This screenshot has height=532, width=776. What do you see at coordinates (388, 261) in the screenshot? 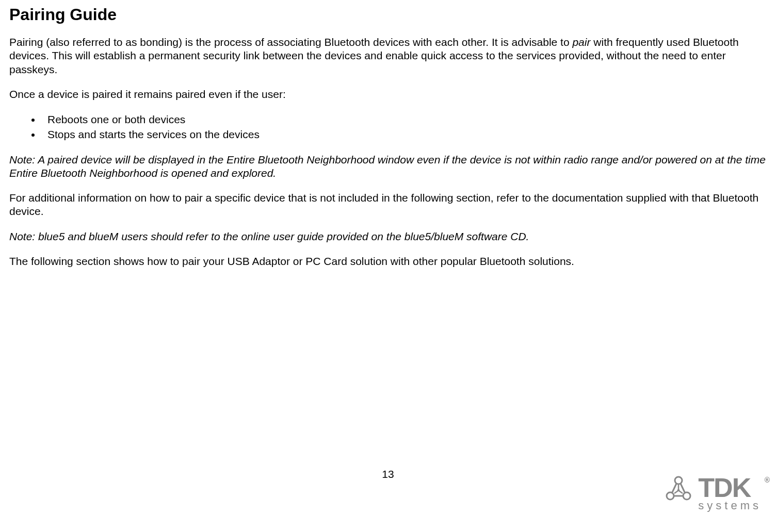
I see `paragraph-following-section: The following section shows how to pair …` at bounding box center [388, 261].